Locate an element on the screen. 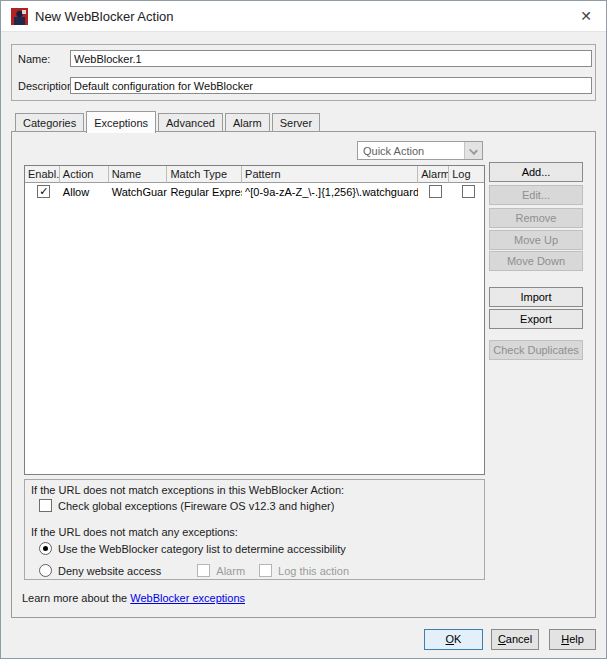 Image resolution: width=607 pixels, height=659 pixels. deny-access-radio is located at coordinates (46, 570).